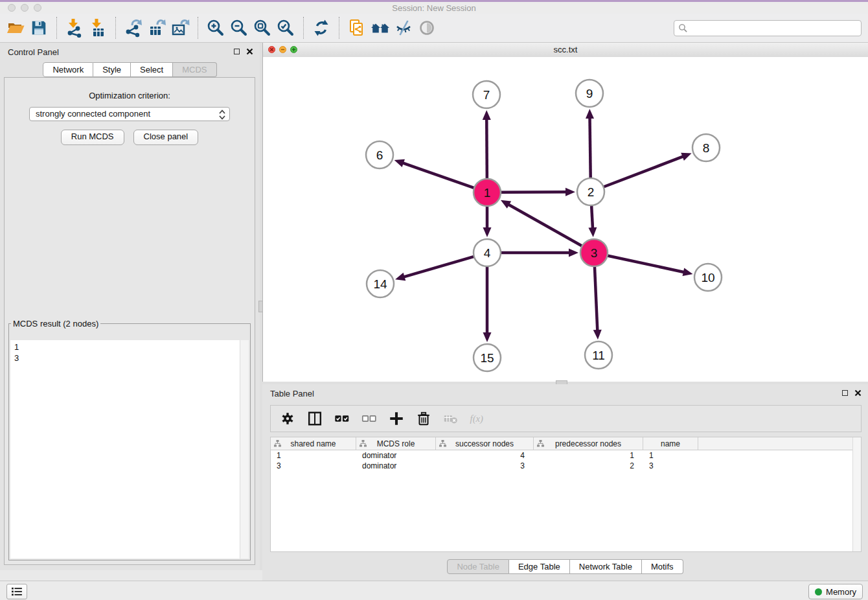 The image size is (868, 600). Describe the element at coordinates (277, 443) in the screenshot. I see `column-type-icon` at that location.